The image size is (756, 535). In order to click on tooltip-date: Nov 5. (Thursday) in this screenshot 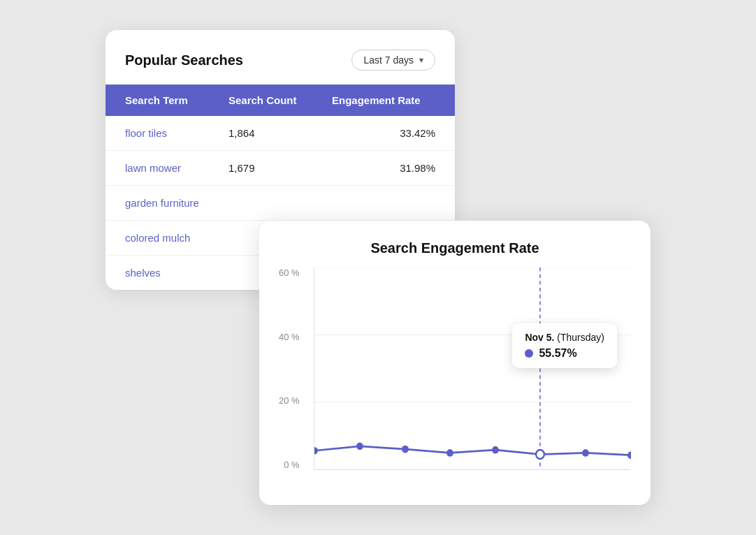, I will do `click(565, 337)`.